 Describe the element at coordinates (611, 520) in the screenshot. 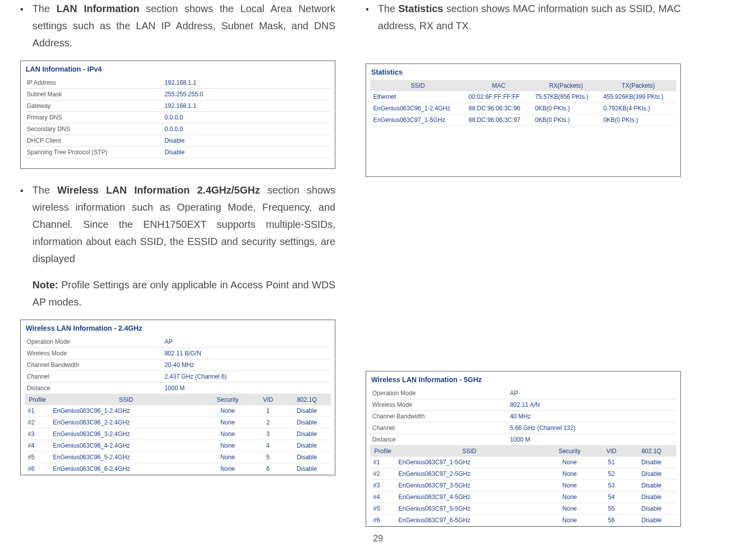

I see `cell: 56` at that location.